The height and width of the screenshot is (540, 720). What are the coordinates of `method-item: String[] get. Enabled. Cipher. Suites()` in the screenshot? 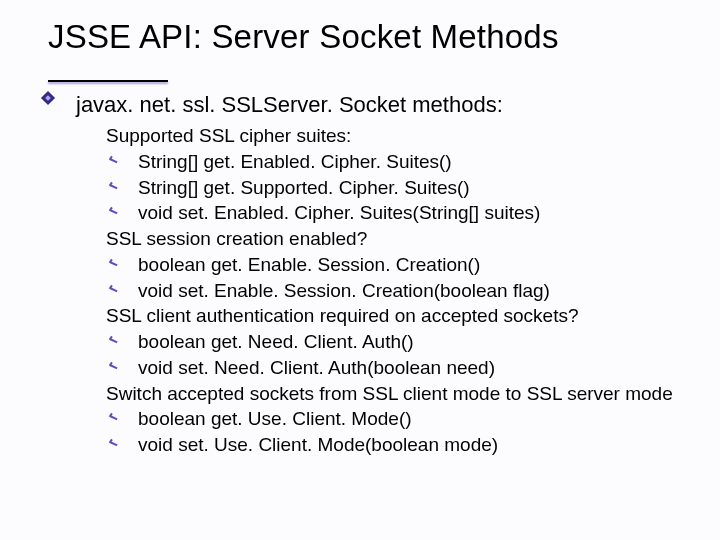 It's located at (400, 162).